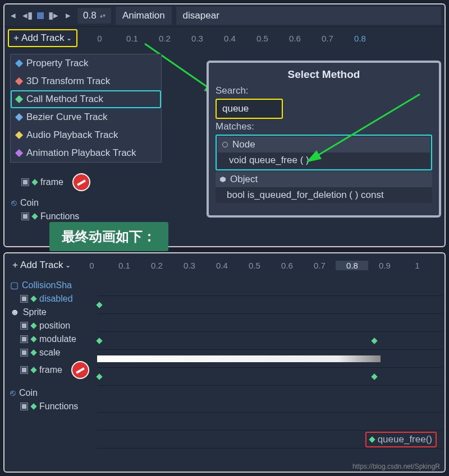  Describe the element at coordinates (249, 109) in the screenshot. I see `search-input` at that location.